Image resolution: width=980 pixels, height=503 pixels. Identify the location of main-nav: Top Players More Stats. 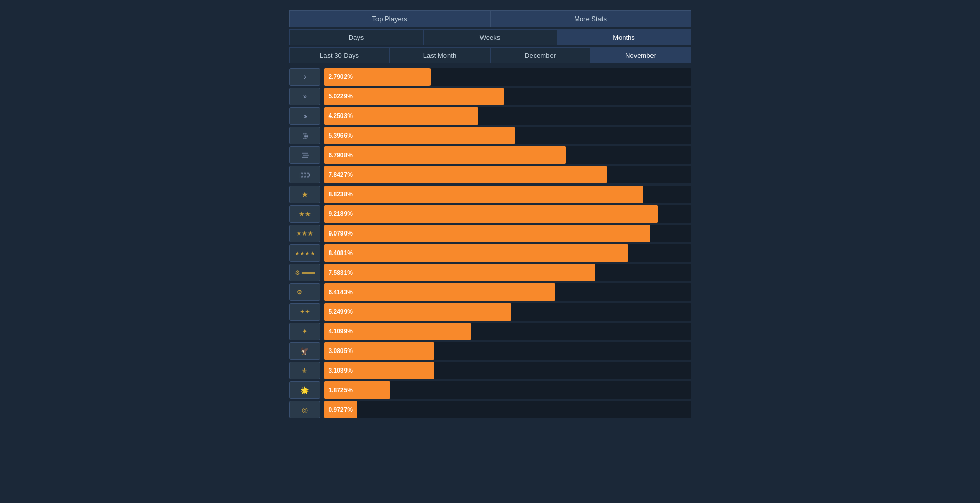
(490, 19).